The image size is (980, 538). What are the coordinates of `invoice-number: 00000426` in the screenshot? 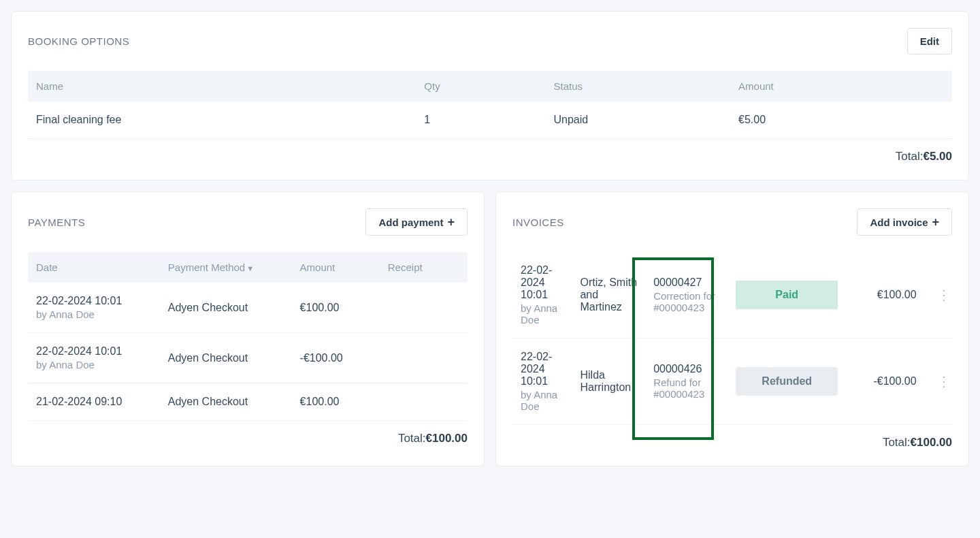 It's located at (686, 369).